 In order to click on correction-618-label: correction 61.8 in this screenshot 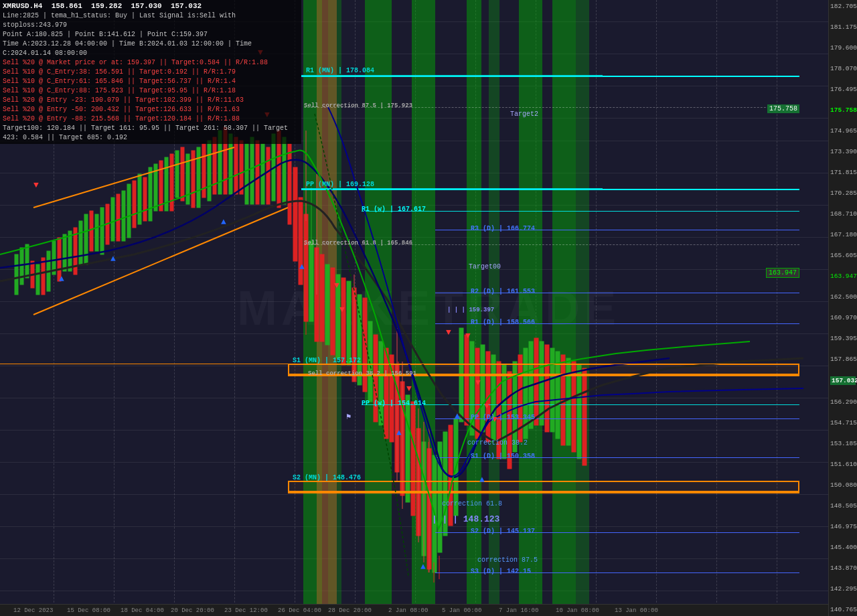, I will do `click(472, 504)`.